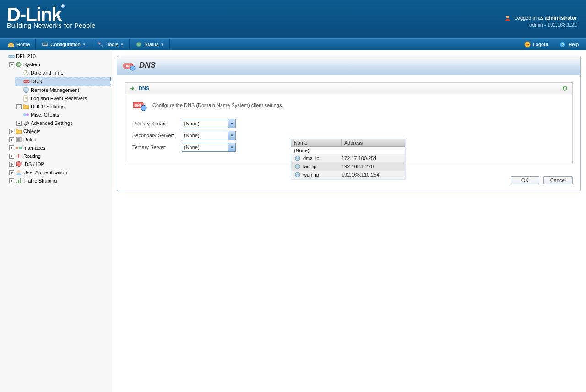 The image size is (586, 392). I want to click on tree-remote-management: Remote Management, so click(63, 90).